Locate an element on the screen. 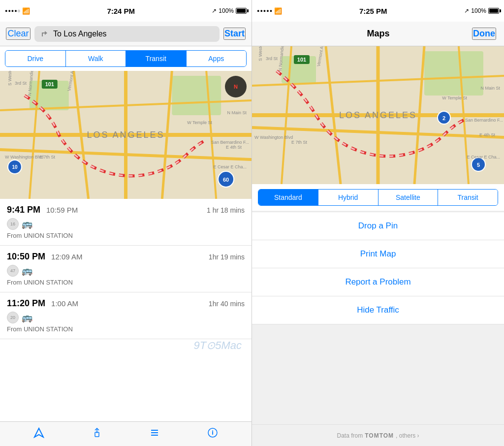  data-footer: Data from TOMTOM , others › is located at coordinates (378, 435).